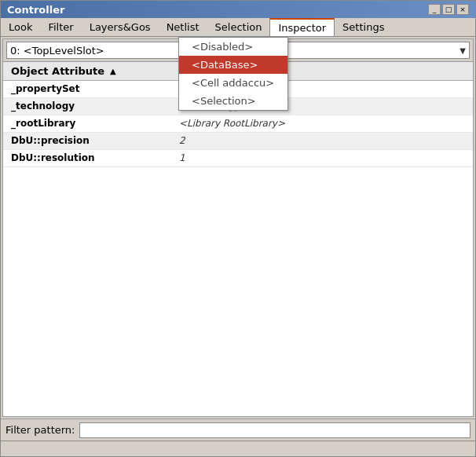 Image resolution: width=476 pixels, height=457 pixels. Describe the element at coordinates (238, 159) in the screenshot. I see `table-row: DbU::resolution 1` at that location.